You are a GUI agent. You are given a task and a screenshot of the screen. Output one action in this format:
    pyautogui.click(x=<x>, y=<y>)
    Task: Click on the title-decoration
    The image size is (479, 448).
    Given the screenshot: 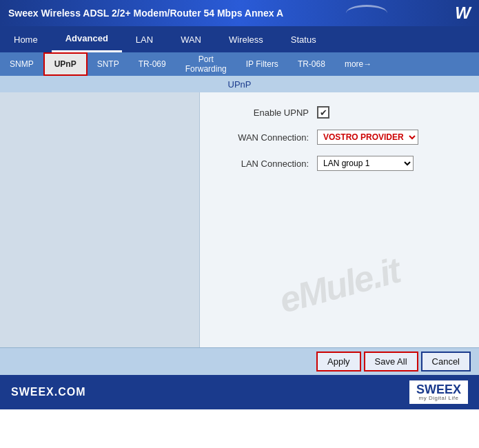 What is the action you would take?
    pyautogui.click(x=367, y=13)
    